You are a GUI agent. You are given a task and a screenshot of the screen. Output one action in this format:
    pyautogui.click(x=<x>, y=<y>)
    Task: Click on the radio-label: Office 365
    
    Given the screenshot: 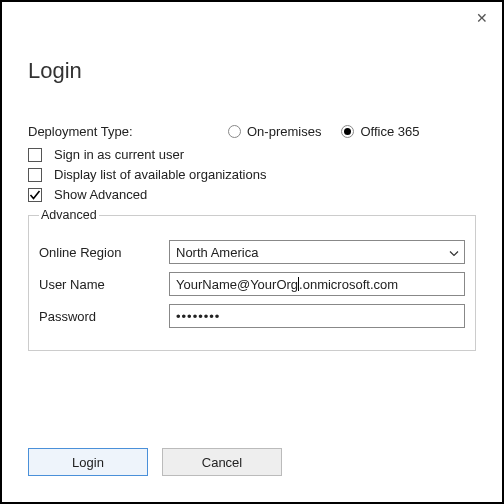 What is the action you would take?
    pyautogui.click(x=390, y=132)
    